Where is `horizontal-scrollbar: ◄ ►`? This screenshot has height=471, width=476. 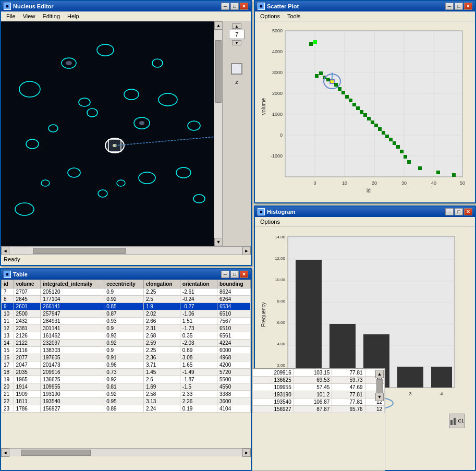
horizontal-scrollbar: ◄ ► is located at coordinates (126, 250).